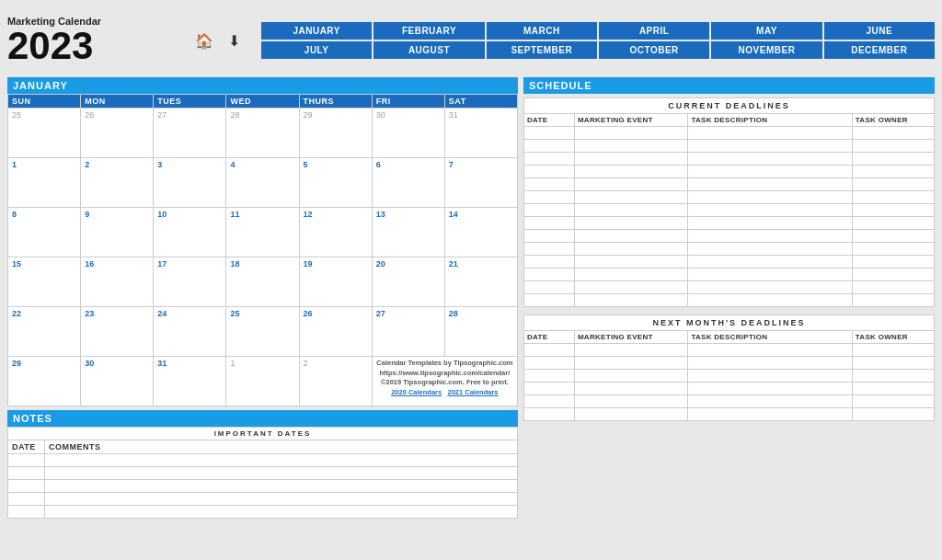 The height and width of the screenshot is (560, 942). Describe the element at coordinates (729, 368) in the screenshot. I see `next-deadlines-table: NEXT MONTH'S DEADLINES DATE MARKETING EV…` at that location.